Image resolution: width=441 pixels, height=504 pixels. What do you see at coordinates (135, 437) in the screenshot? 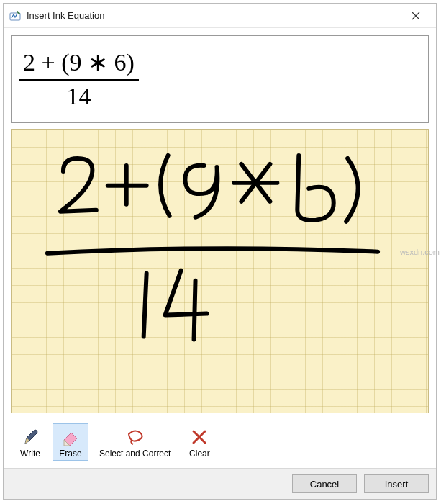
I see `lasso-icon` at bounding box center [135, 437].